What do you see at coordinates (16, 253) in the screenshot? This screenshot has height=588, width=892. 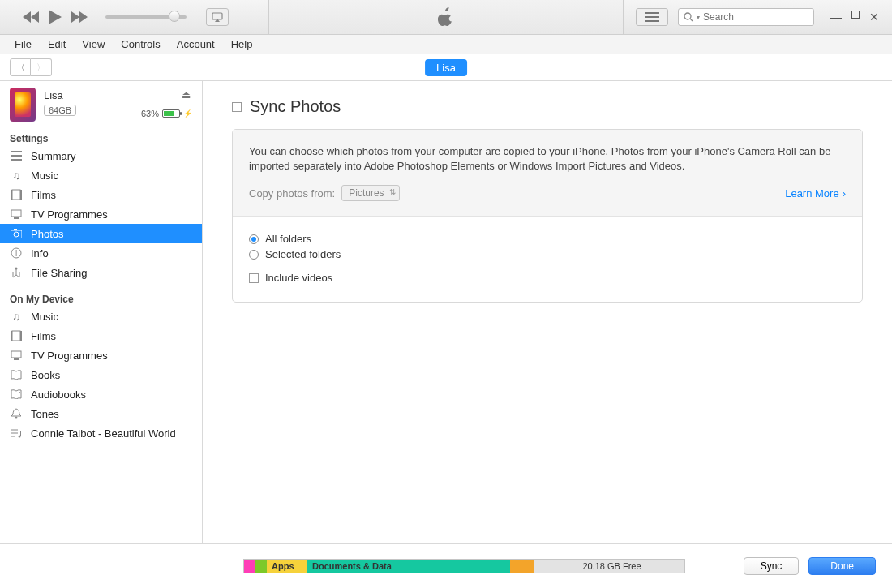 I see `info-icon: i` at bounding box center [16, 253].